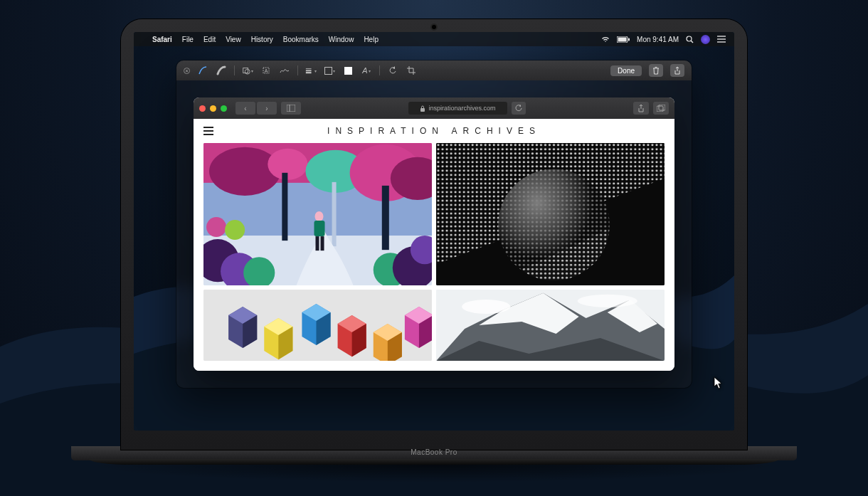 The height and width of the screenshot is (496, 868). Describe the element at coordinates (605, 39) in the screenshot. I see `wifi-icon` at that location.